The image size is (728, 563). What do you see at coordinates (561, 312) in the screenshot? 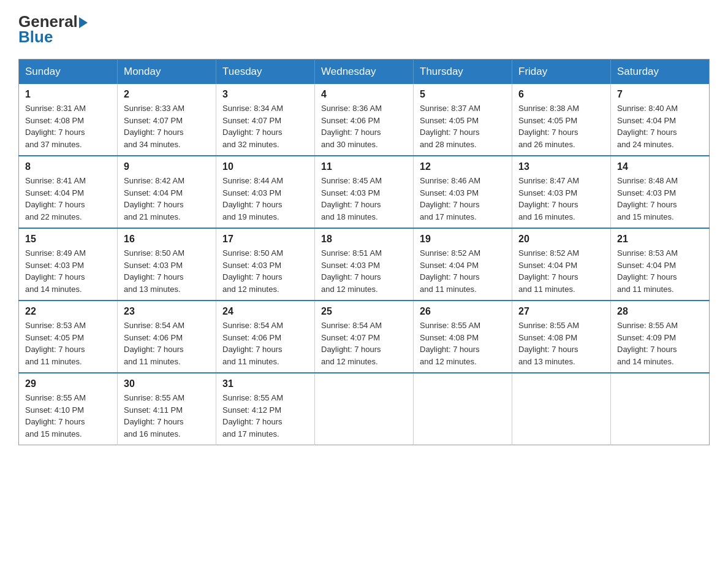
I see `day-number: 27` at bounding box center [561, 312].